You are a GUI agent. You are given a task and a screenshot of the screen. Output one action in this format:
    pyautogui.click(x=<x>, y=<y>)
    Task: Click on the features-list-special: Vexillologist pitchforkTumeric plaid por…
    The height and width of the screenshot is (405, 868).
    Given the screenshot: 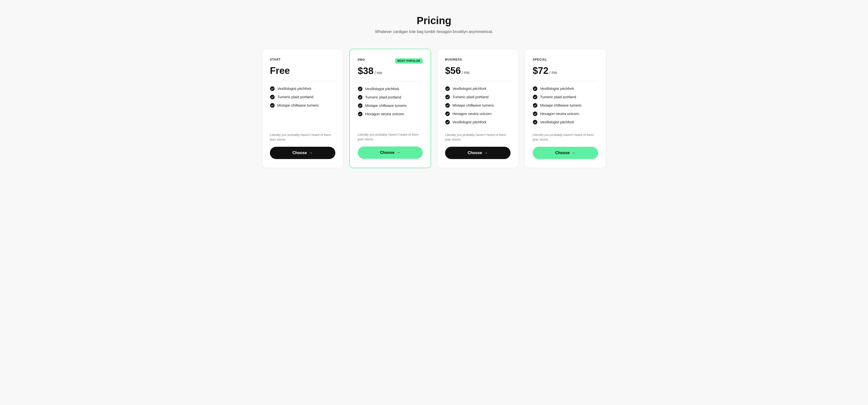 What is the action you would take?
    pyautogui.click(x=565, y=105)
    